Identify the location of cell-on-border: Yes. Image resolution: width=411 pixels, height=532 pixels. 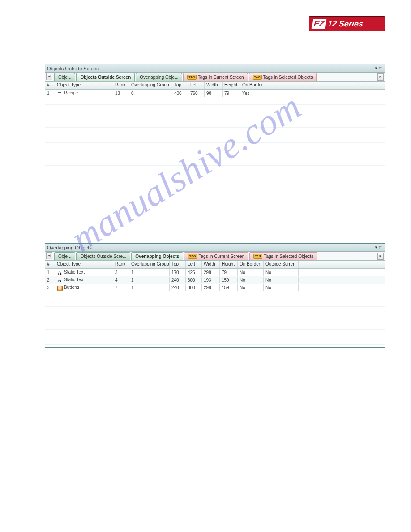
(254, 93).